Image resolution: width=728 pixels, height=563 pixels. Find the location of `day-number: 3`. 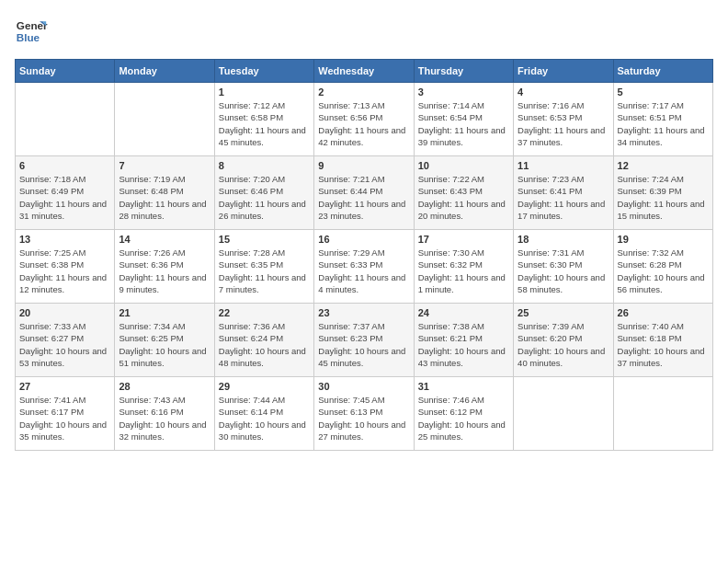

day-number: 3 is located at coordinates (463, 92).